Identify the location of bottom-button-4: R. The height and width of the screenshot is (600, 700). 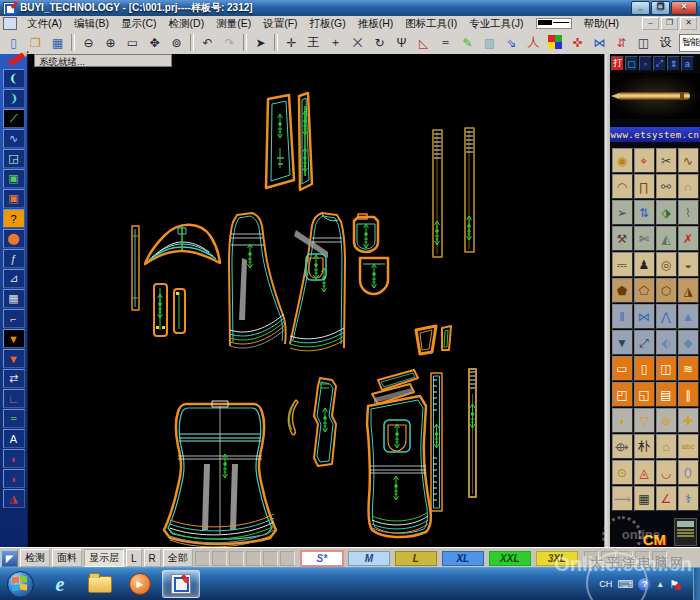
(152, 558).